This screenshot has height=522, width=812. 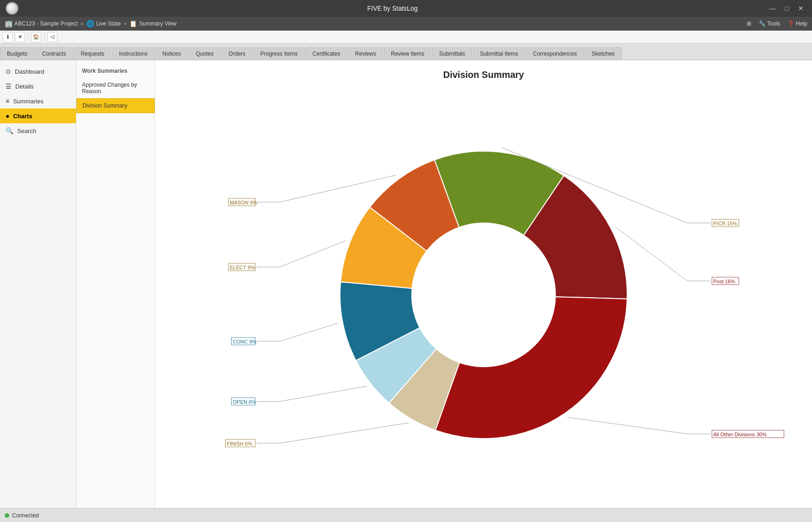 What do you see at coordinates (279, 54) in the screenshot?
I see `tab-progress-items: Progress Items` at bounding box center [279, 54].